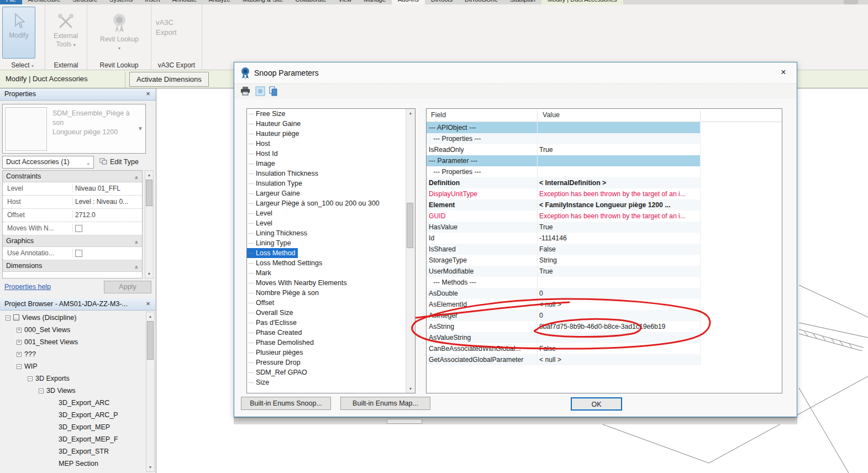 This screenshot has height=473, width=868. I want to click on parameter-list-item: Loss Method Settings, so click(331, 263).